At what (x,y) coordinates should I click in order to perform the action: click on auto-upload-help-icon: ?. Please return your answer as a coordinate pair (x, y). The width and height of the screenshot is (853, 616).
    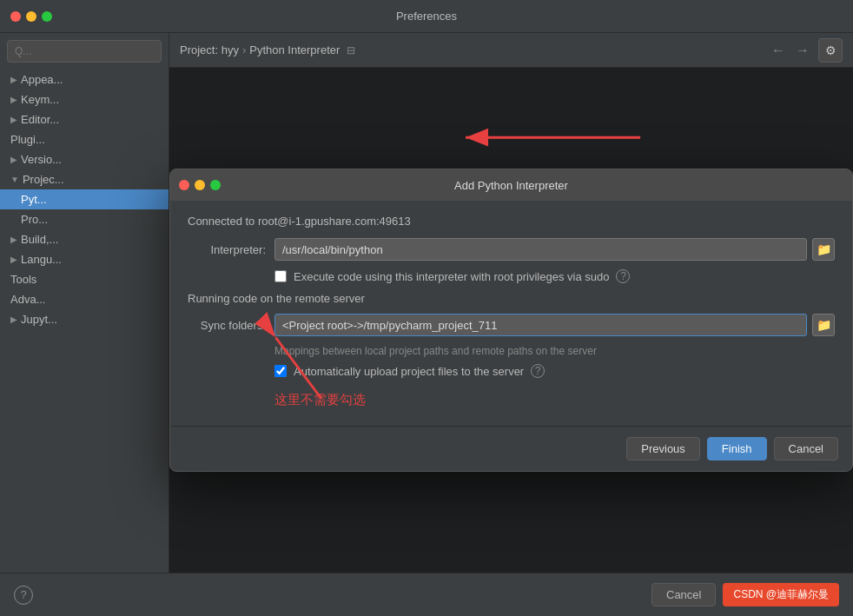
    Looking at the image, I should click on (538, 371).